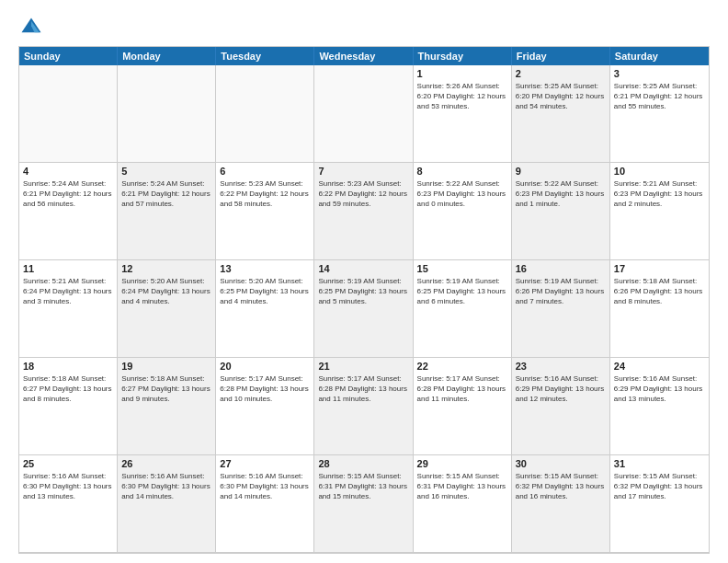 The image size is (728, 563). I want to click on calendar-cell: 28Sunrise: 5:15 AM Sunset: 6:31 PM Dayli…, so click(364, 504).